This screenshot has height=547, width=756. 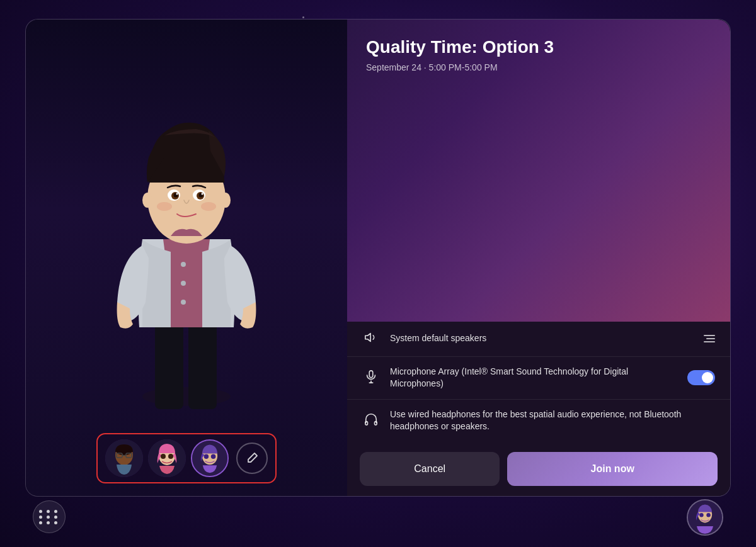 I want to click on action-bar: Cancel Join now, so click(x=539, y=469).